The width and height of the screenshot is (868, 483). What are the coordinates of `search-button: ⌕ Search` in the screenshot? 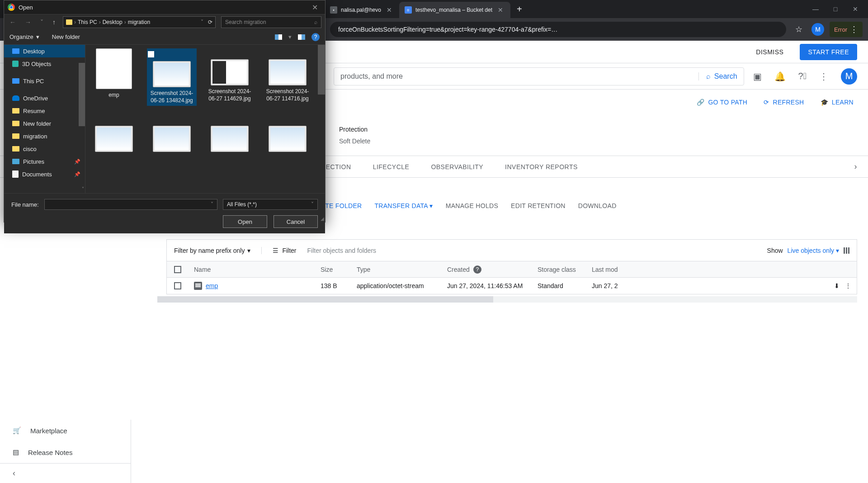 It's located at (718, 76).